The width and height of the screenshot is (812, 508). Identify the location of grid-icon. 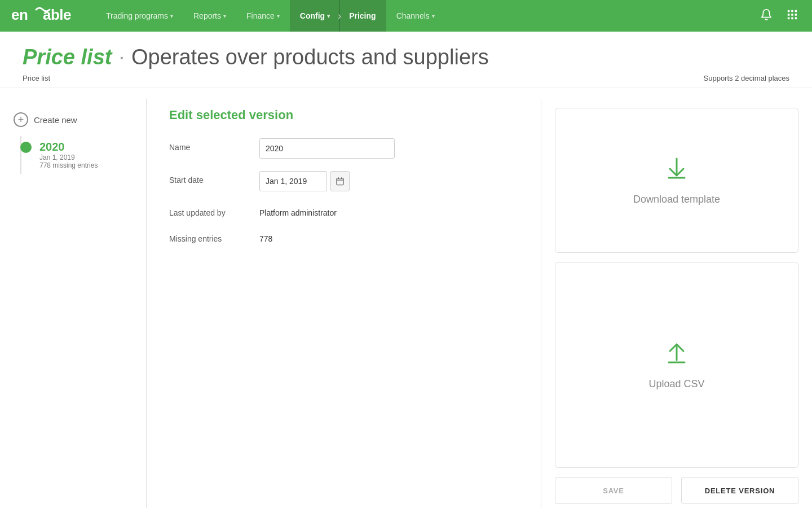
(792, 16).